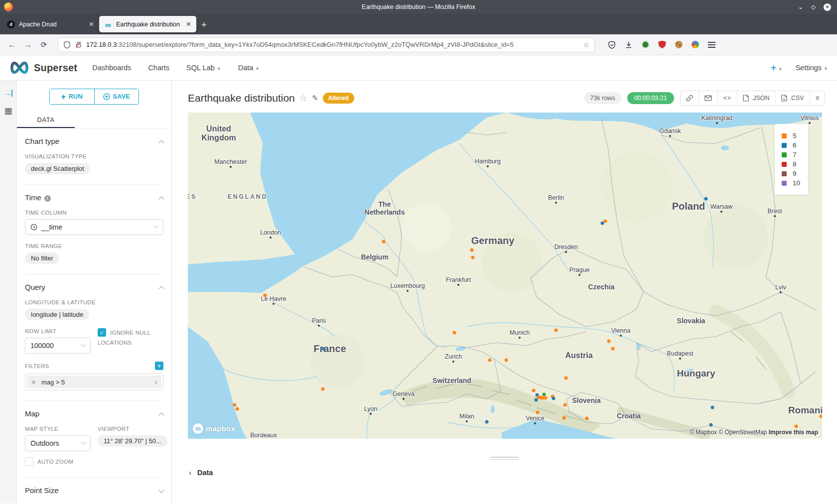 The height and width of the screenshot is (504, 837). Describe the element at coordinates (94, 141) in the screenshot. I see `section-header: Chart type` at that location.